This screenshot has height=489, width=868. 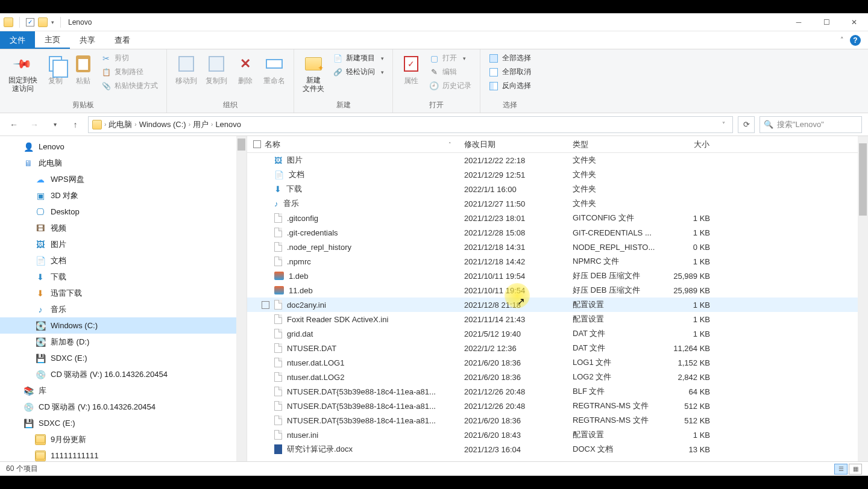 I want to click on column-type: 类型, so click(x=612, y=145).